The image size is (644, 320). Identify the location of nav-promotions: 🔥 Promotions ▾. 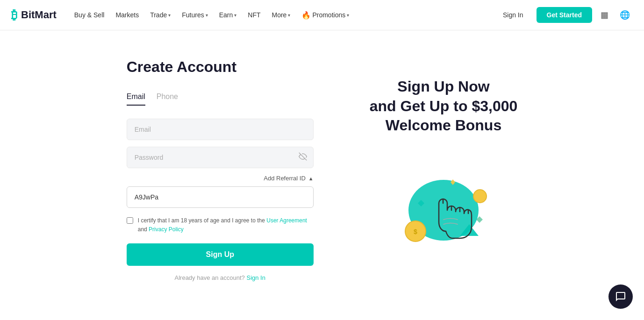
(325, 15).